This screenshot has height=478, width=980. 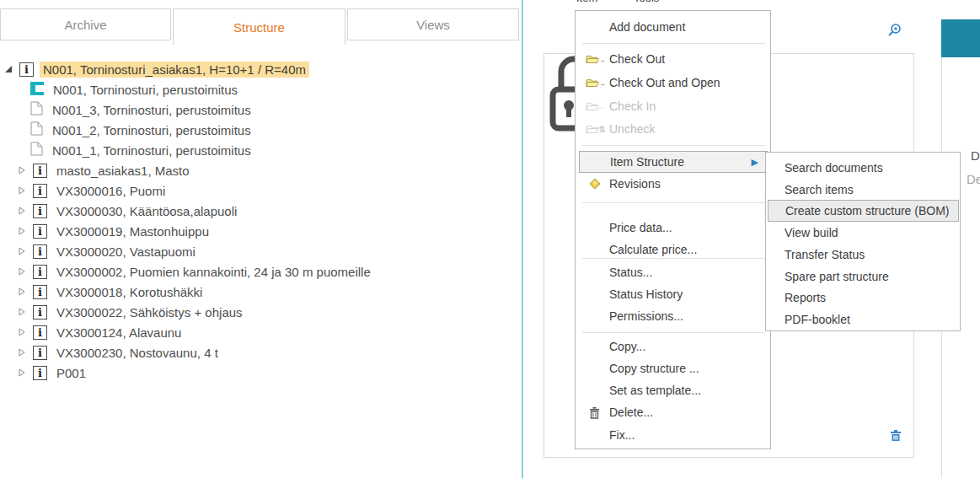 I want to click on tree-row: i VX3000016, Puomi, so click(x=93, y=191).